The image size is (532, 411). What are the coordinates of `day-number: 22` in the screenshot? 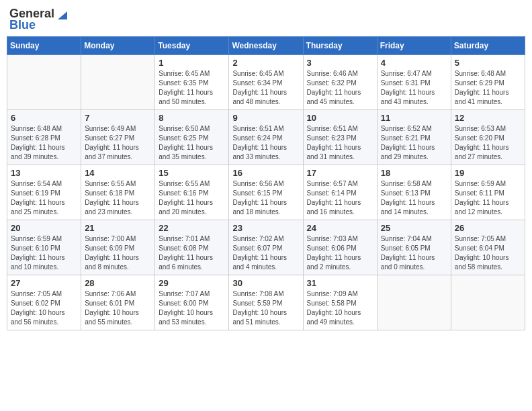 It's located at (192, 228).